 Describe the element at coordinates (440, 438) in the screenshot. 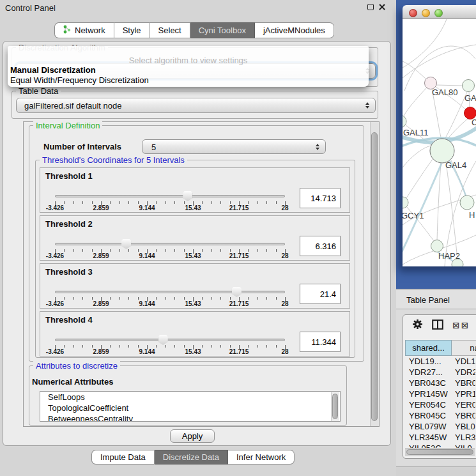

I see `table-row: YLR345WYLR3` at that location.